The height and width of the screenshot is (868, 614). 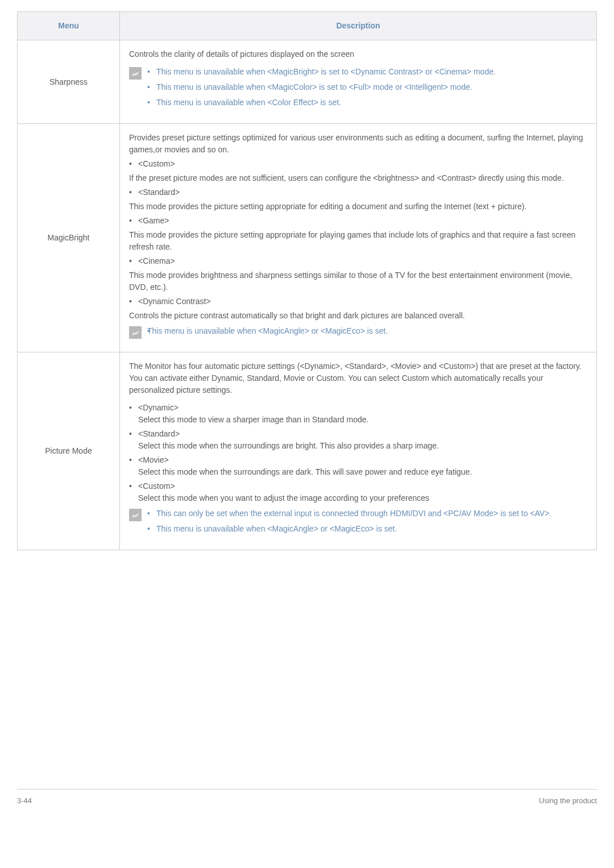 I want to click on option-label: <Standard>, so click(x=159, y=434).